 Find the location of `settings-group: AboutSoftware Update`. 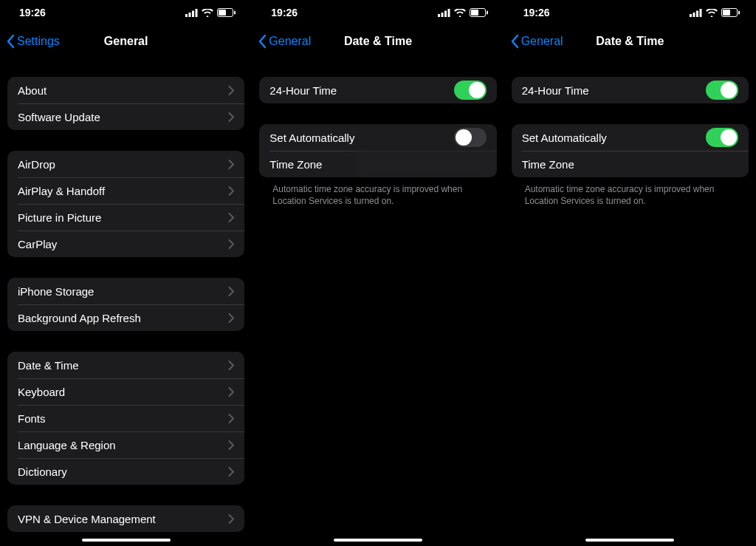

settings-group: AboutSoftware Update is located at coordinates (126, 103).